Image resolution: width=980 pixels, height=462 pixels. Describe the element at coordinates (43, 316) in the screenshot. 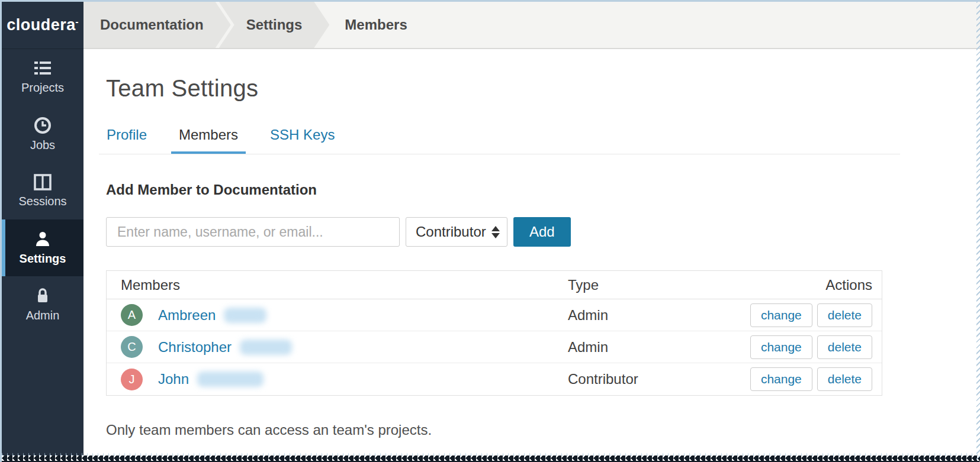

I see `sidebar-item-label: Admin` at that location.